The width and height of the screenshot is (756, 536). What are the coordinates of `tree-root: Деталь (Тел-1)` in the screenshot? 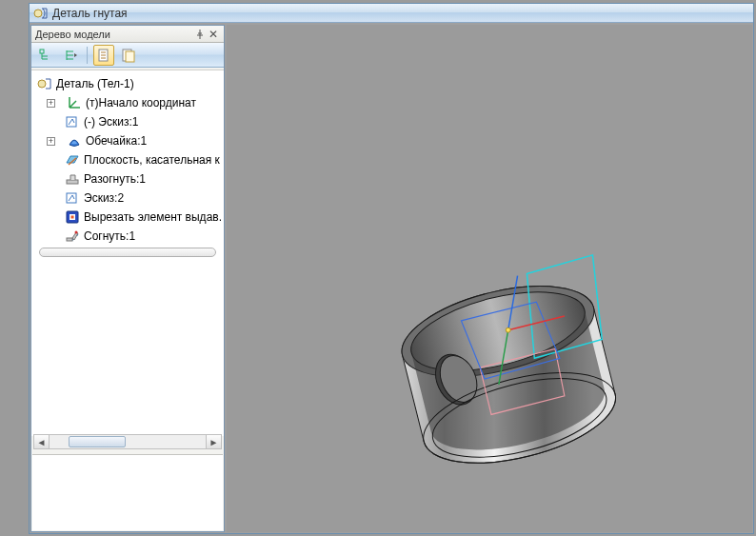 It's located at (128, 84).